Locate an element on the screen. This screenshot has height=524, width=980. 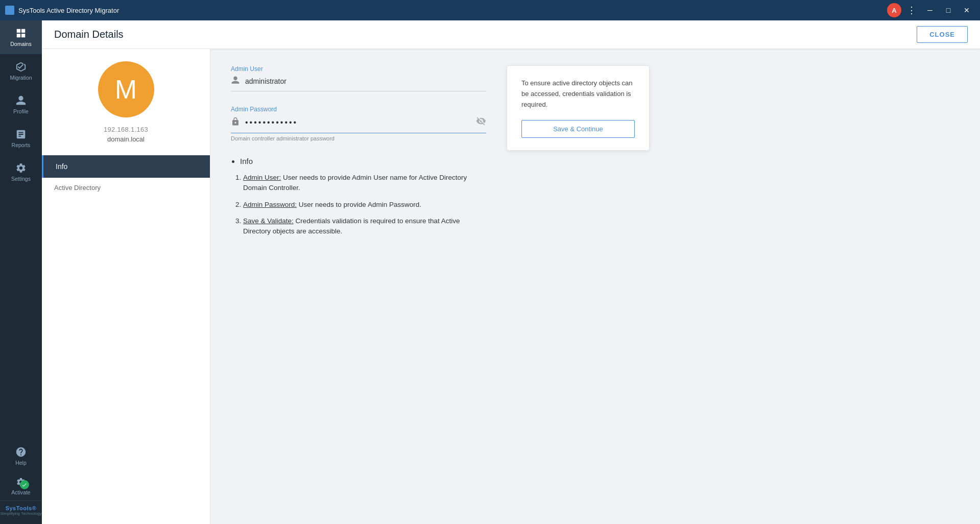
admin-password-label: Admin Password is located at coordinates (358, 109).